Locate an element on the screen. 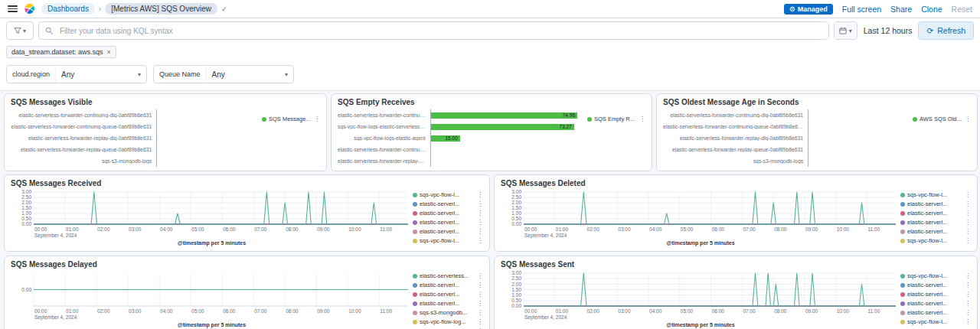  svg-text: 3.00 is located at coordinates (516, 272).